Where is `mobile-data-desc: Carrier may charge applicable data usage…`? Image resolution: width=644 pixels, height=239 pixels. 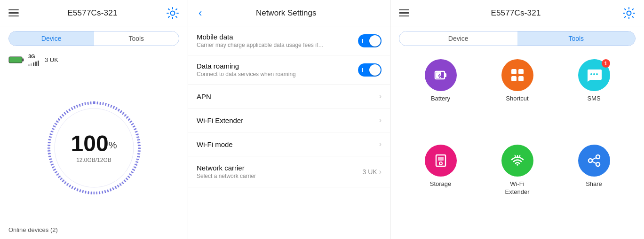 mobile-data-desc: Carrier may charge applicable data usage… is located at coordinates (278, 45).